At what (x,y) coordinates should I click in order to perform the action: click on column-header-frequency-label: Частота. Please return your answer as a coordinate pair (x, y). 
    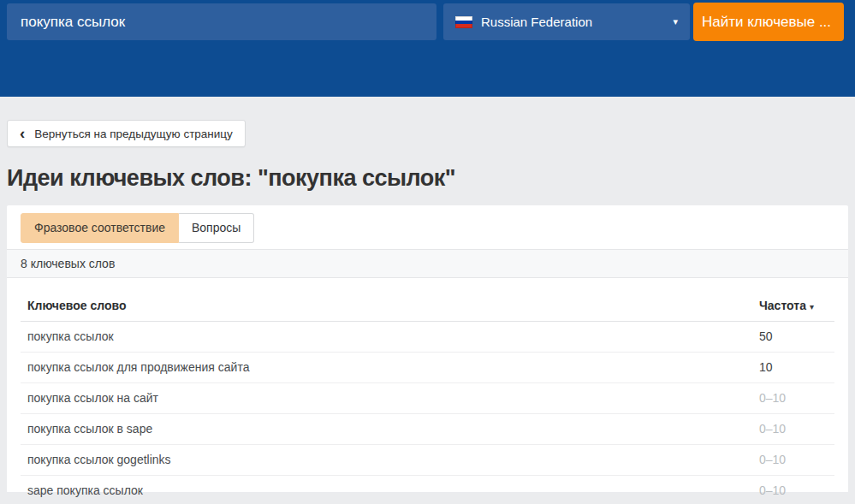
    Looking at the image, I should click on (782, 305).